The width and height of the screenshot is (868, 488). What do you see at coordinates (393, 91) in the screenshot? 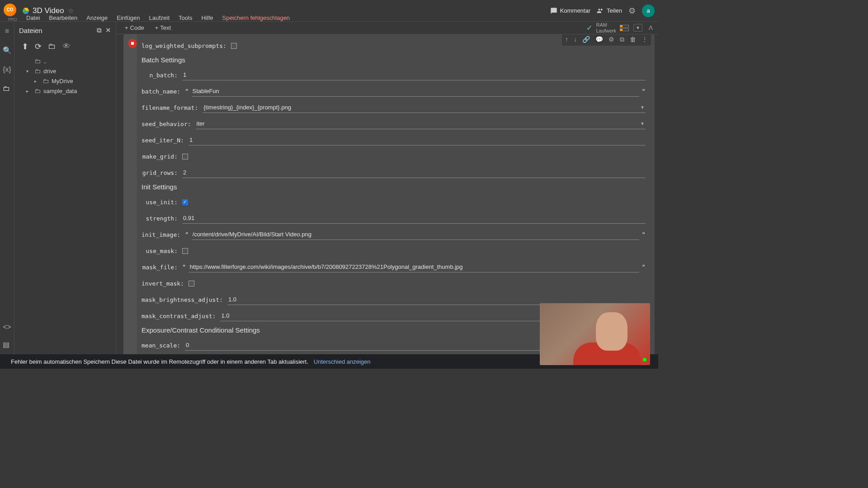
I see `row-batch-name: batch_name: ""` at bounding box center [393, 91].